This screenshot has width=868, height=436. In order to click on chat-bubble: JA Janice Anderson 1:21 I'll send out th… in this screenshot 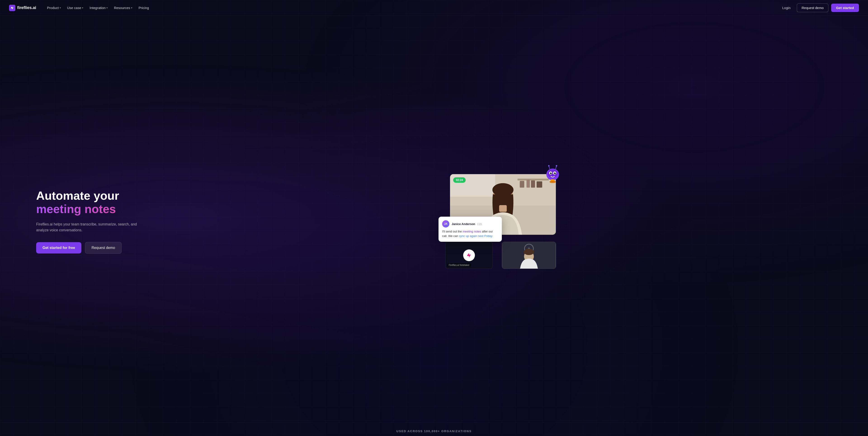, I will do `click(470, 229)`.